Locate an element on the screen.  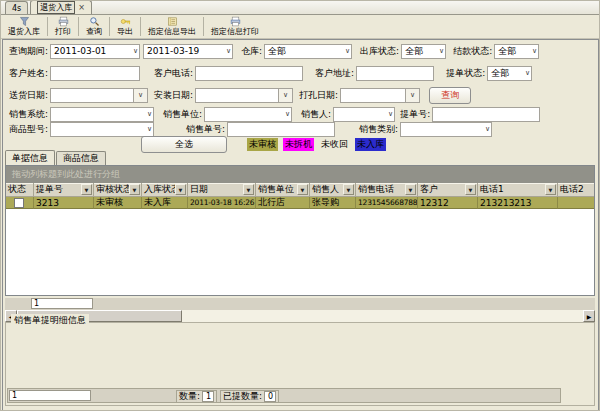
close-icon: × is located at coordinates (82, 8).